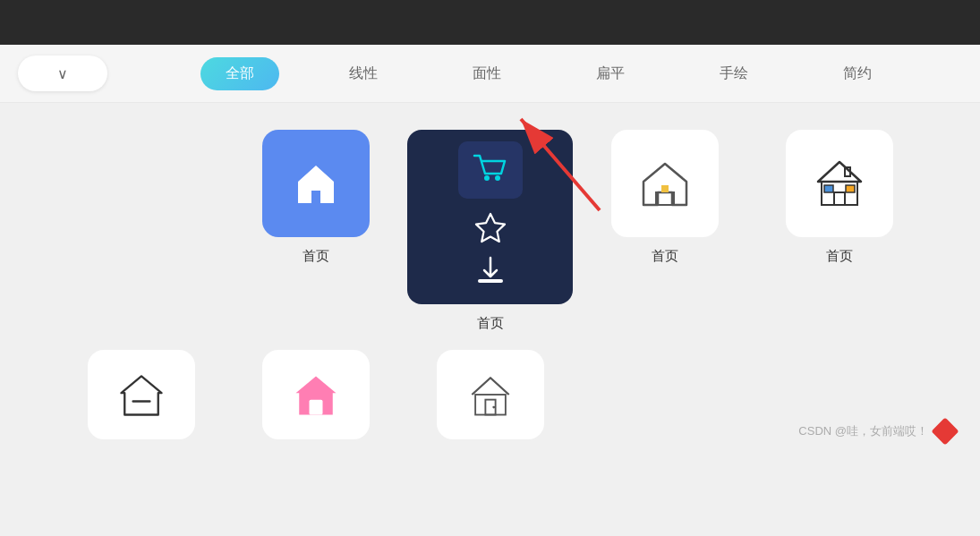 This screenshot has width=980, height=536. Describe the element at coordinates (63, 73) in the screenshot. I see `chevron-down-icon: ∨` at that location.